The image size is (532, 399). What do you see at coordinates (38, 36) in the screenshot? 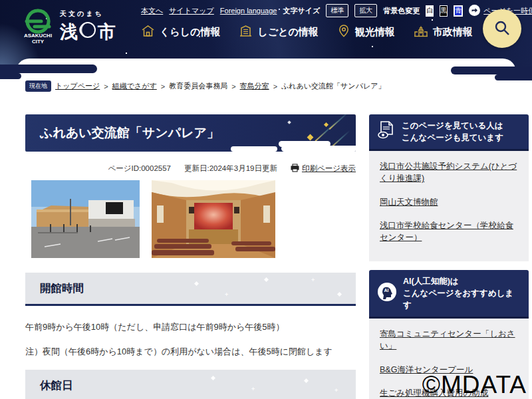
I see `svg-text: ASAKUCHI` at bounding box center [38, 36].